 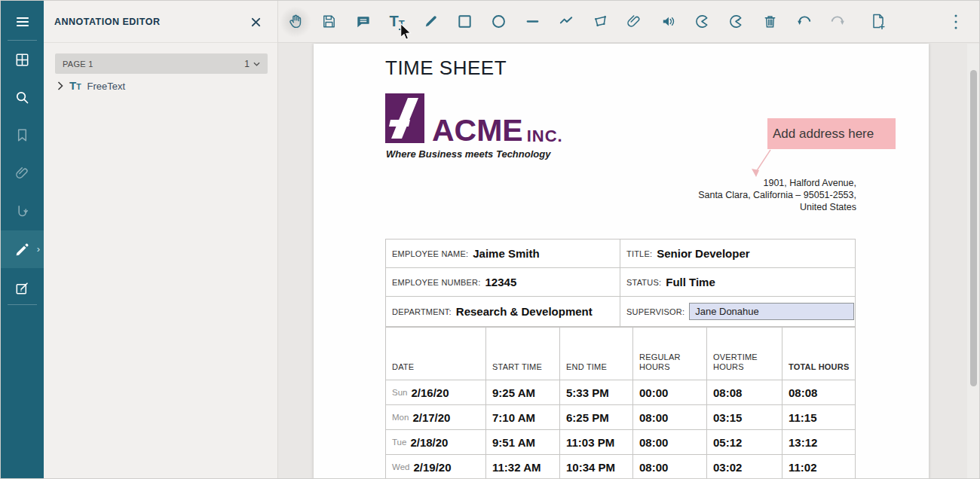 I want to click on pacman-eye-stamp-button, so click(x=736, y=22).